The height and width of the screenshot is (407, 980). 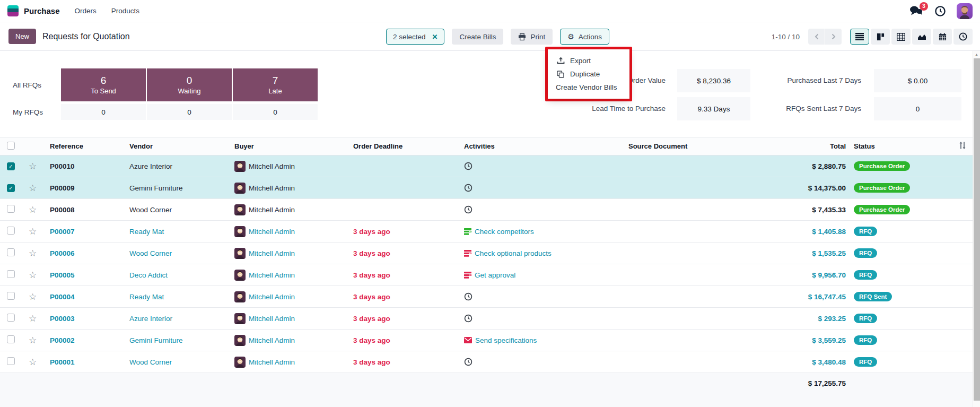 What do you see at coordinates (922, 37) in the screenshot?
I see `view-graph-button` at bounding box center [922, 37].